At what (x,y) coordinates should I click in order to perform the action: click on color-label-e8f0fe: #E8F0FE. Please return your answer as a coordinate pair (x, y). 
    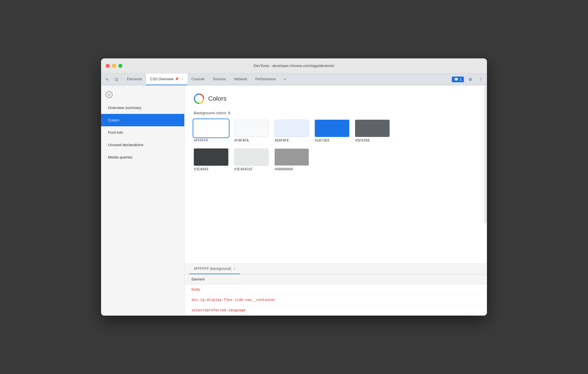
    Looking at the image, I should click on (282, 141).